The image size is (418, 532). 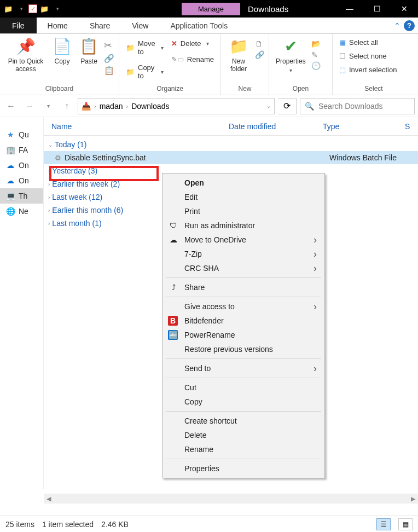 I want to click on copy-button: 📄 Copy, so click(x=62, y=51).